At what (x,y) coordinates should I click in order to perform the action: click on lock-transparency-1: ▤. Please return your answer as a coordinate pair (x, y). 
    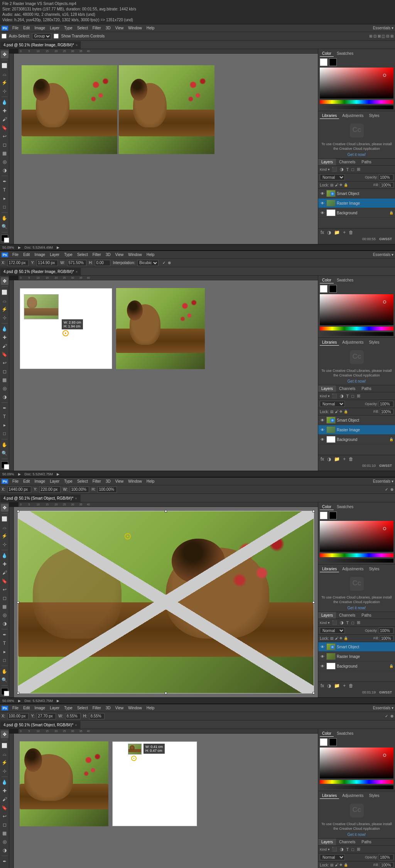
    Looking at the image, I should click on (332, 185).